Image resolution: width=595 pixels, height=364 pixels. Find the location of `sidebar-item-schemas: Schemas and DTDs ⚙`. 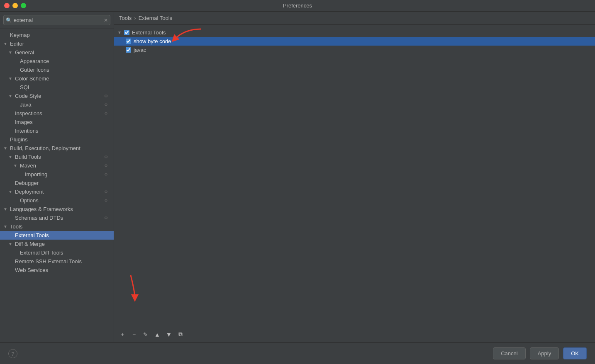

sidebar-item-schemas: Schemas and DTDs ⚙ is located at coordinates (57, 218).